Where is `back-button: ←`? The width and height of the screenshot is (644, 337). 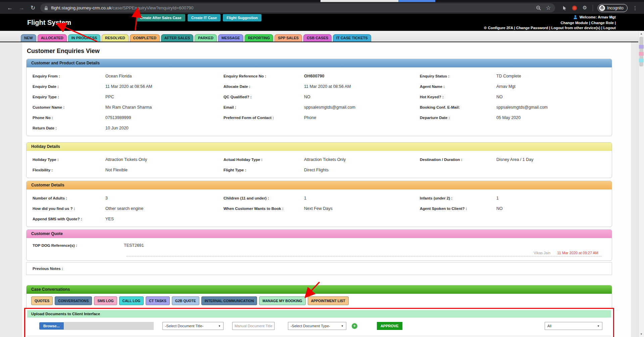
back-button: ← is located at coordinates (10, 8).